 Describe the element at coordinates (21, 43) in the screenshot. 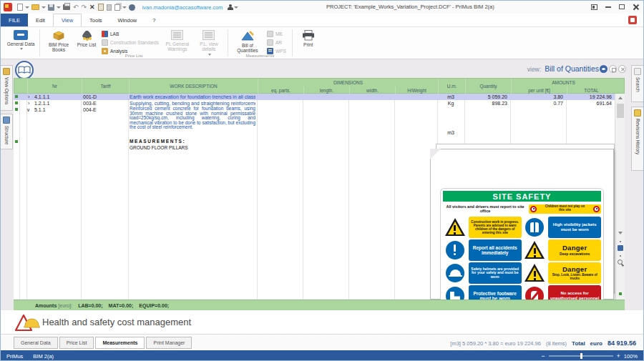

I see `ribbon-group-general: General Data` at that location.